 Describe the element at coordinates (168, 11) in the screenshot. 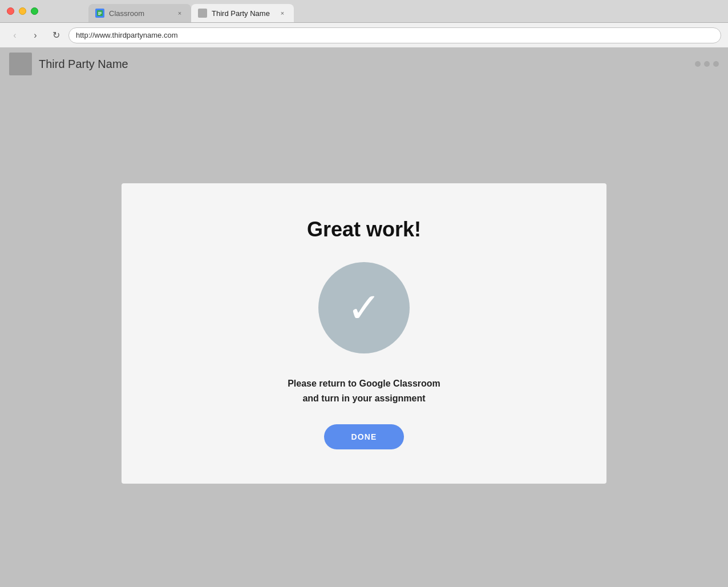

I see `tabs-bar: Classroom × Third Party Name ×` at that location.